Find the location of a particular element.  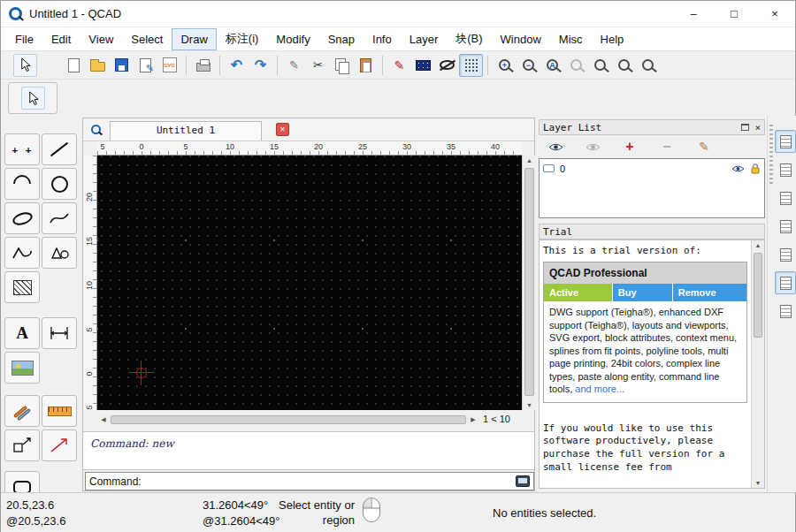

line-tool-button is located at coordinates (59, 149).